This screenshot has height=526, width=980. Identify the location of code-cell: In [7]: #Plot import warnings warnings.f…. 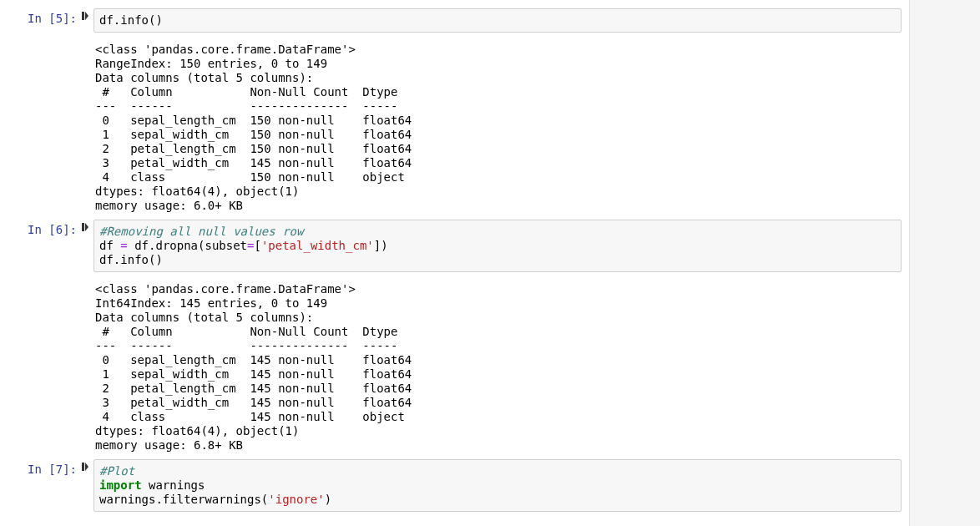
(451, 486).